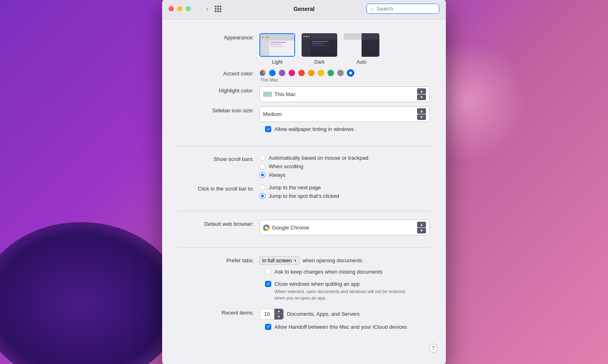 The image size is (608, 364). Describe the element at coordinates (370, 45) in the screenshot. I see `auto-thumb-right` at that location.